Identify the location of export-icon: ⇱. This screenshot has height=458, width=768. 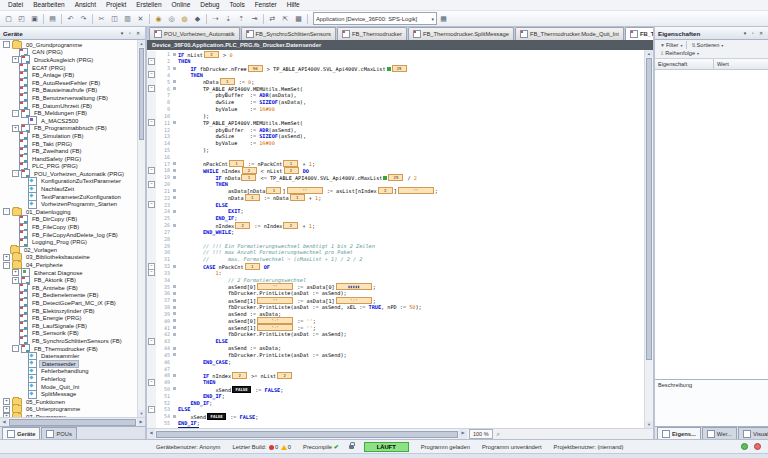
(286, 18).